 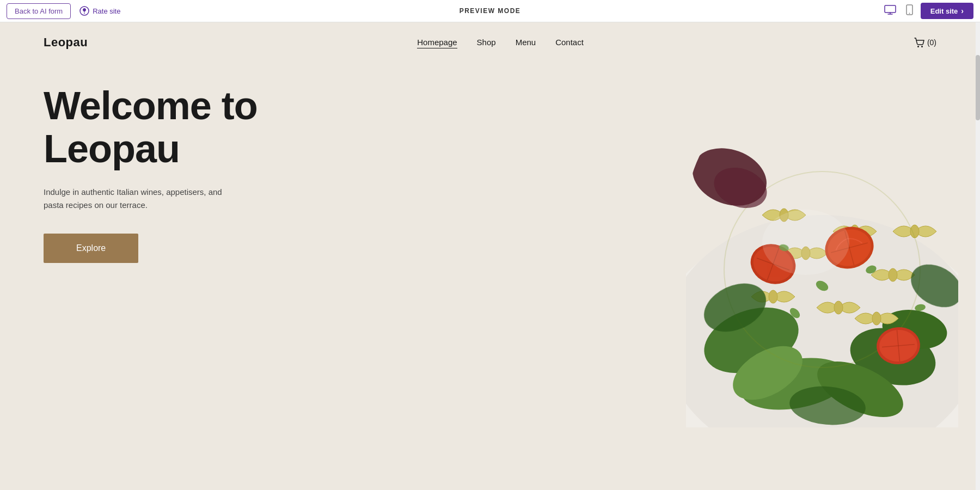 What do you see at coordinates (569, 42) in the screenshot?
I see `nav-item-contact: Contact` at bounding box center [569, 42].